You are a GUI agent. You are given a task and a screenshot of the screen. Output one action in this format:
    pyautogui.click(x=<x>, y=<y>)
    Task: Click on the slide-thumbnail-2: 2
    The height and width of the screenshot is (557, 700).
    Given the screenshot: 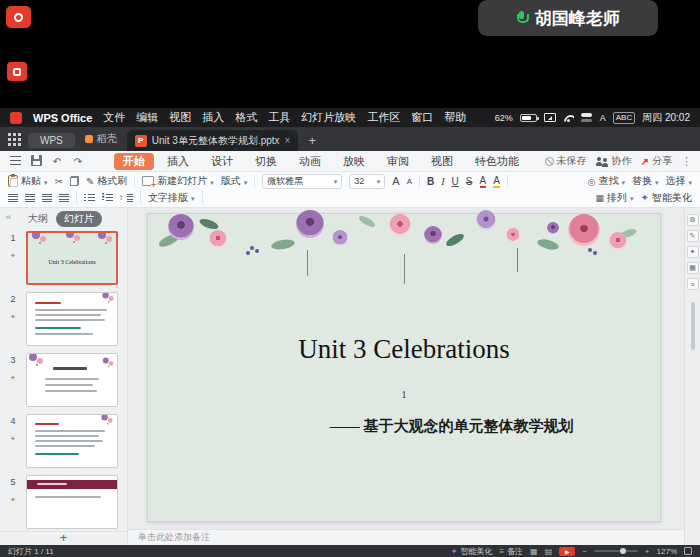 What is the action you would take?
    pyautogui.click(x=64, y=319)
    